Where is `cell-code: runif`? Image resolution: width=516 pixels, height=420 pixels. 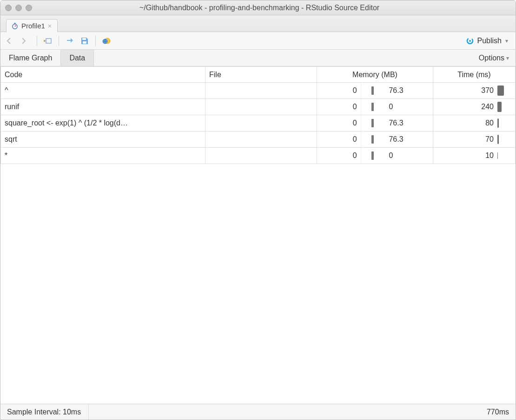 cell-code: runif is located at coordinates (103, 107).